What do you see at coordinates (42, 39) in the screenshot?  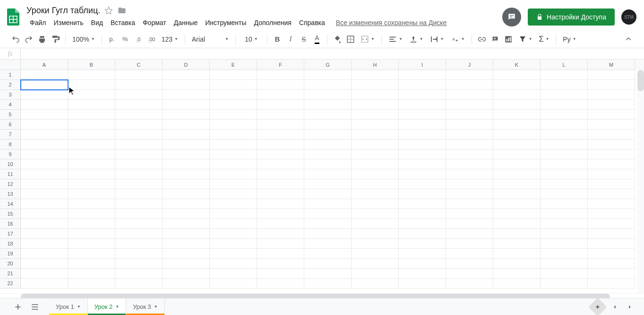 I see `print-button` at bounding box center [42, 39].